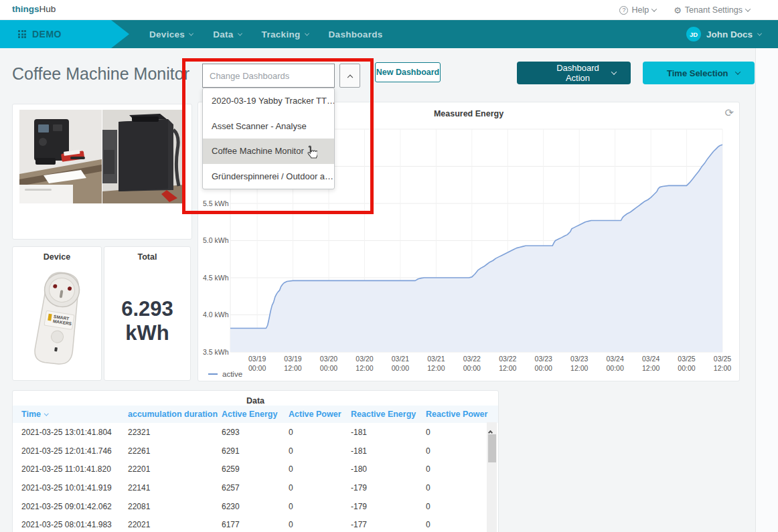 This screenshot has width=778, height=532. Describe the element at coordinates (175, 451) in the screenshot. I see `table-cell: 22261` at that location.